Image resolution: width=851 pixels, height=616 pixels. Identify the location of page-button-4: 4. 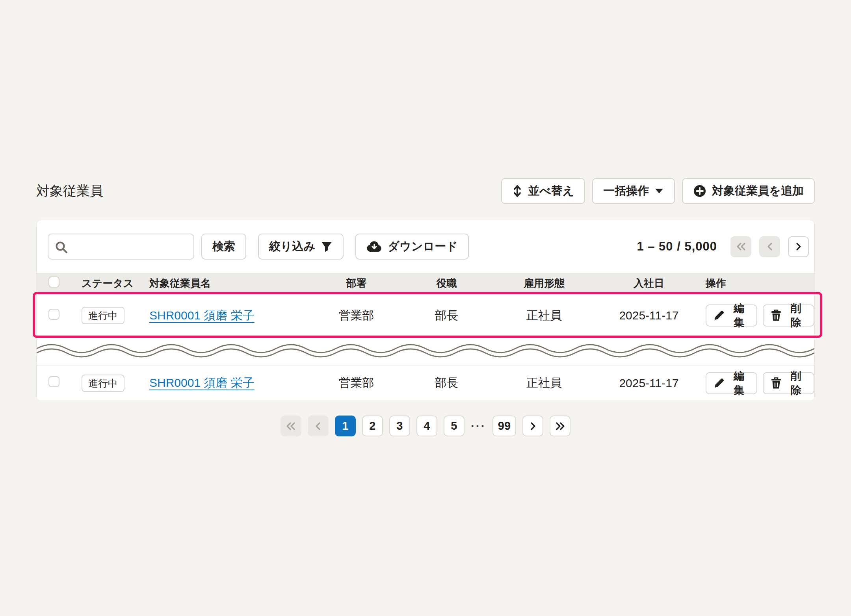
(427, 426).